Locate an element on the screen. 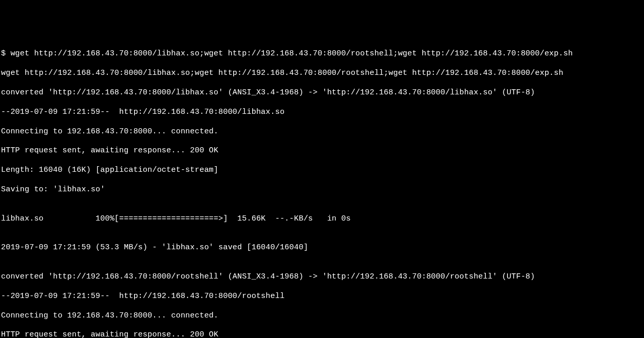  terminal-line: Length: 16040 (16K) [application/octet-s… is located at coordinates (323, 170).